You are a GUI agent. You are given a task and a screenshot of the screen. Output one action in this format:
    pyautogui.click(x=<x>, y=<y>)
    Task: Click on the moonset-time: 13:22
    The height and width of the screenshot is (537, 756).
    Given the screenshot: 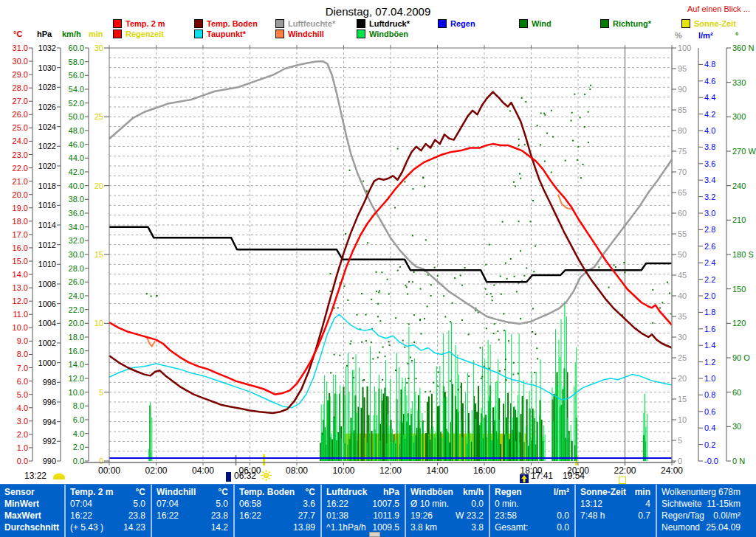 What is the action you would take?
    pyautogui.click(x=35, y=476)
    